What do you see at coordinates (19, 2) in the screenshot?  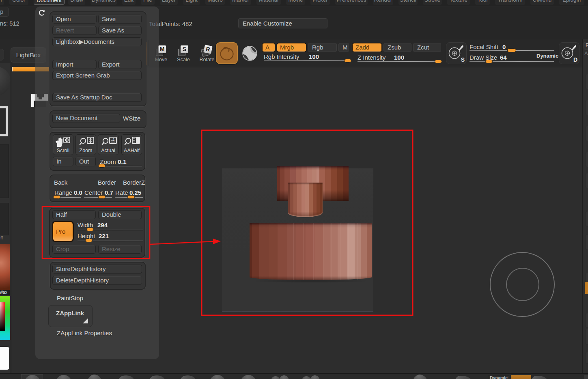 I see `menu-item-color: Color` at bounding box center [19, 2].